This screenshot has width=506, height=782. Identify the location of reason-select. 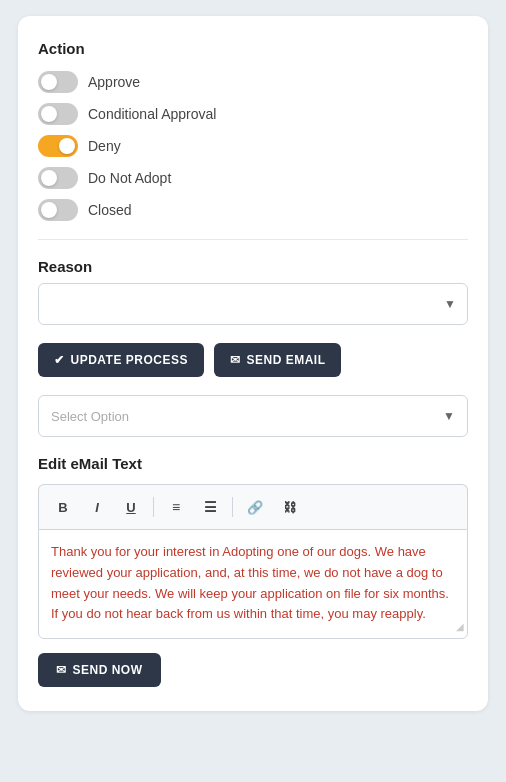
(253, 304).